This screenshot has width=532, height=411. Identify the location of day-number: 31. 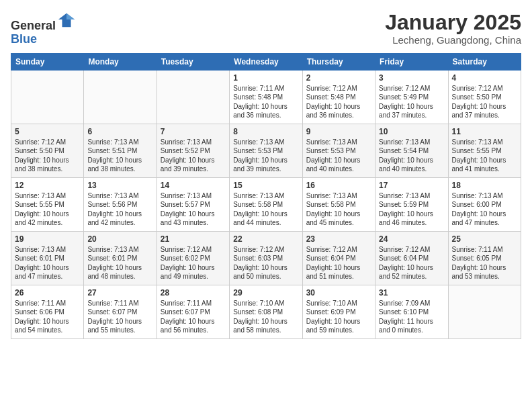
(411, 293).